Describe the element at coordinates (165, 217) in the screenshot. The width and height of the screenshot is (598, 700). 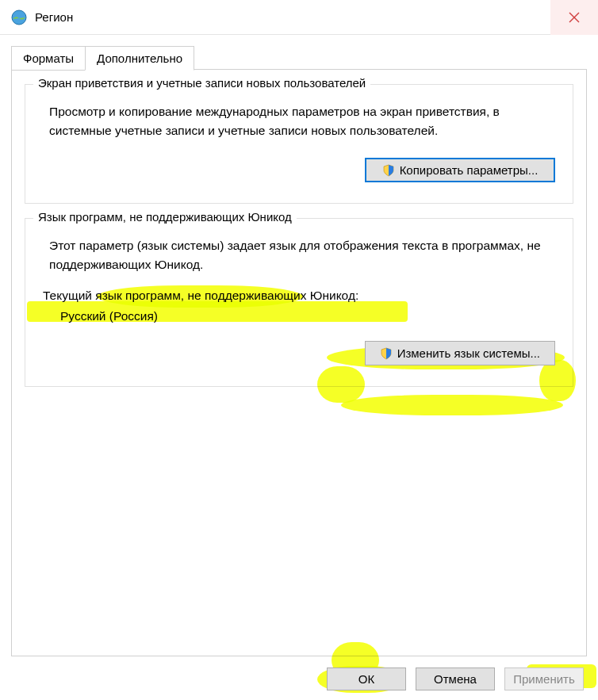
I see `group-non-unicode-legend: Язык программ, не поддерживающих Юникод` at that location.